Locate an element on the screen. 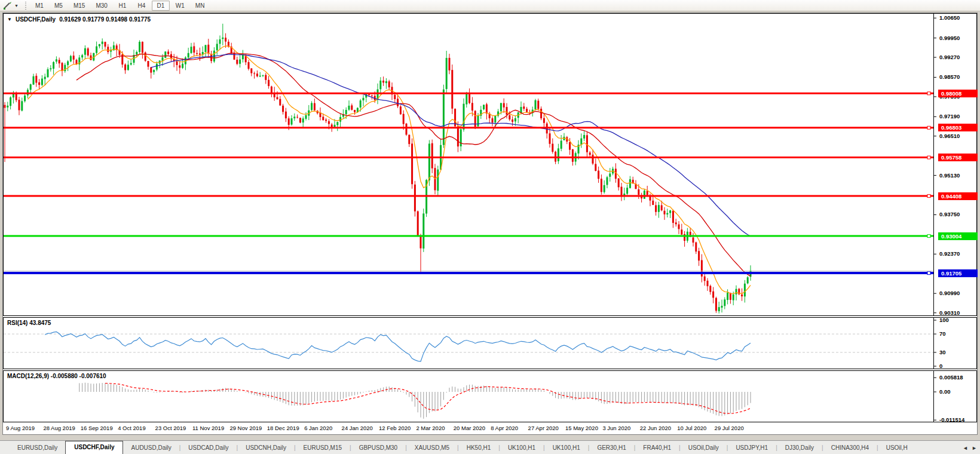 This screenshot has height=454, width=980. price-tick-label: 0.92370 is located at coordinates (958, 254).